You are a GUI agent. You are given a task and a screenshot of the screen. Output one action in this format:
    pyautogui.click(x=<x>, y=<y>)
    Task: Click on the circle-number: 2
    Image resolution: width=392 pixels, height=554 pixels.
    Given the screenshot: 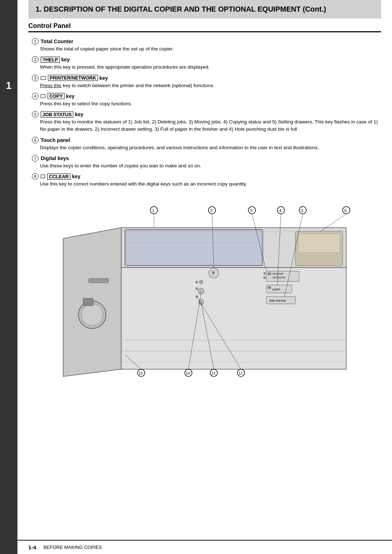 What is the action you would take?
    pyautogui.click(x=35, y=60)
    